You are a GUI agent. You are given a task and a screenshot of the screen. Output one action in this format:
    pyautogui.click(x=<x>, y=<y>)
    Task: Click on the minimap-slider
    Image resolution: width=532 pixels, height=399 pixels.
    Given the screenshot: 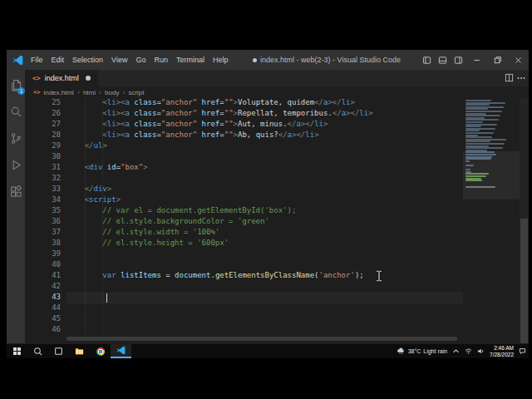 What is the action you would take?
    pyautogui.click(x=491, y=175)
    